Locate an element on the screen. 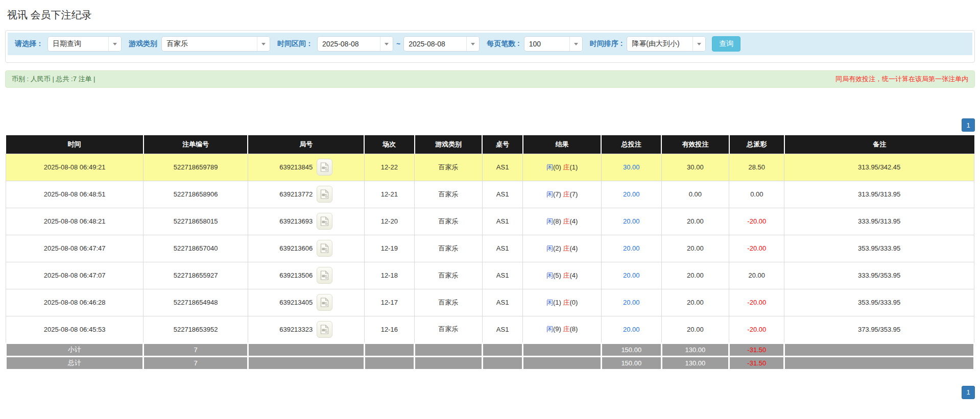 This screenshot has width=980, height=419. cell-bet-id: 522718654948 is located at coordinates (196, 302).